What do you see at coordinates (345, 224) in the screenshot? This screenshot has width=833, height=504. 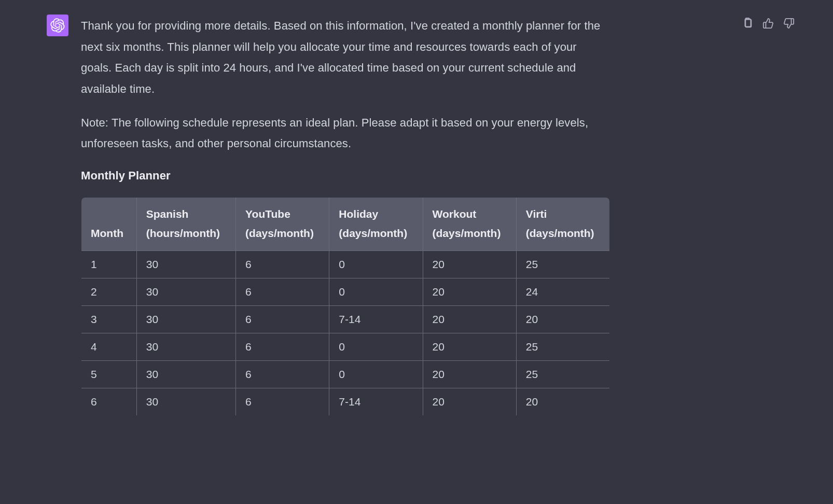 I see `table-header-row: Month Spanish (hours/month) YouTube (day…` at bounding box center [345, 224].